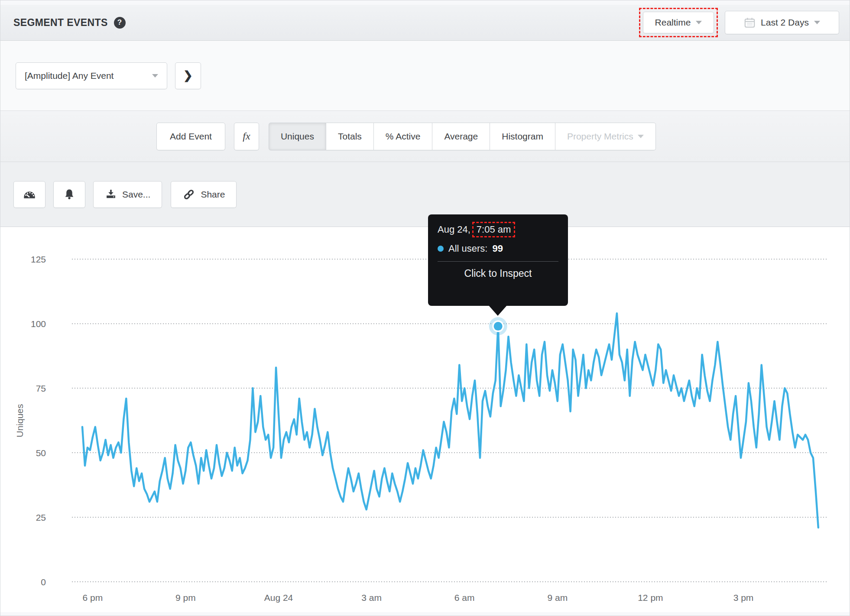 Image resolution: width=850 pixels, height=616 pixels. Describe the element at coordinates (743, 598) in the screenshot. I see `x-tick-label: 3 pm` at that location.